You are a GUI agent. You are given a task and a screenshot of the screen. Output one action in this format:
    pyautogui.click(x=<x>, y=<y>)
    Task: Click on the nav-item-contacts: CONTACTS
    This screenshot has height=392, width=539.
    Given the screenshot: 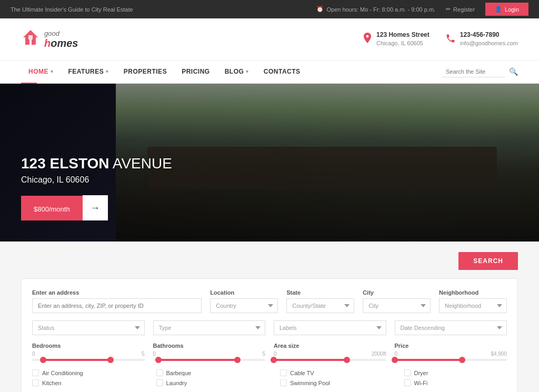 What is the action you would take?
    pyautogui.click(x=282, y=72)
    